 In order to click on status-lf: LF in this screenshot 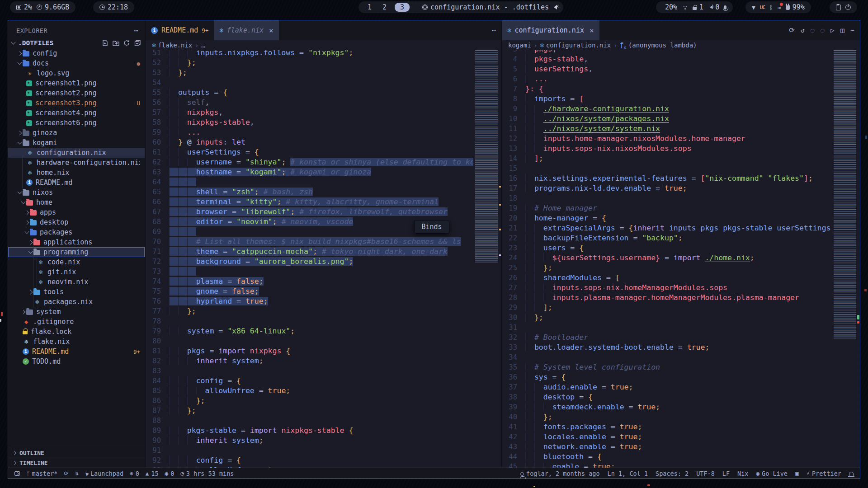, I will do `click(726, 474)`.